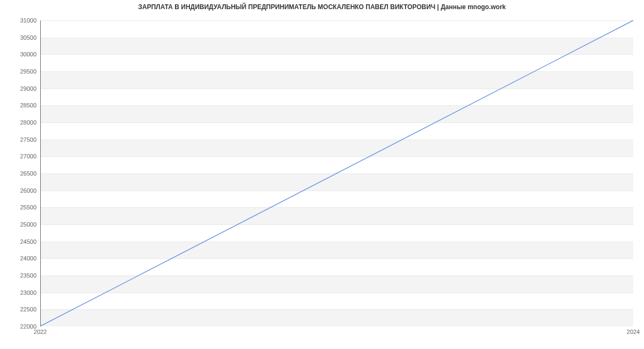 This screenshot has width=644, height=349. What do you see at coordinates (20, 105) in the screenshot?
I see `y-tick-label: 28500` at bounding box center [20, 105].